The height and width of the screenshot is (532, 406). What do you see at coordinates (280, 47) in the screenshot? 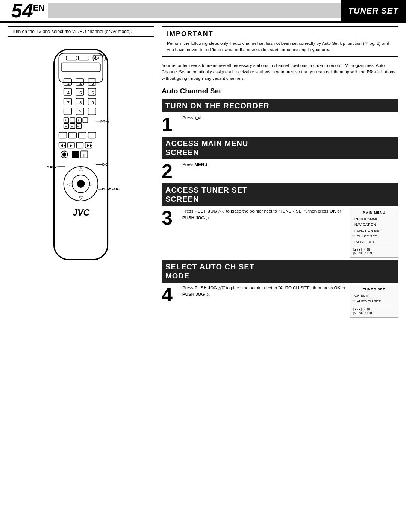
I see `important-text: Perform the following steps only if auto…` at bounding box center [280, 47].